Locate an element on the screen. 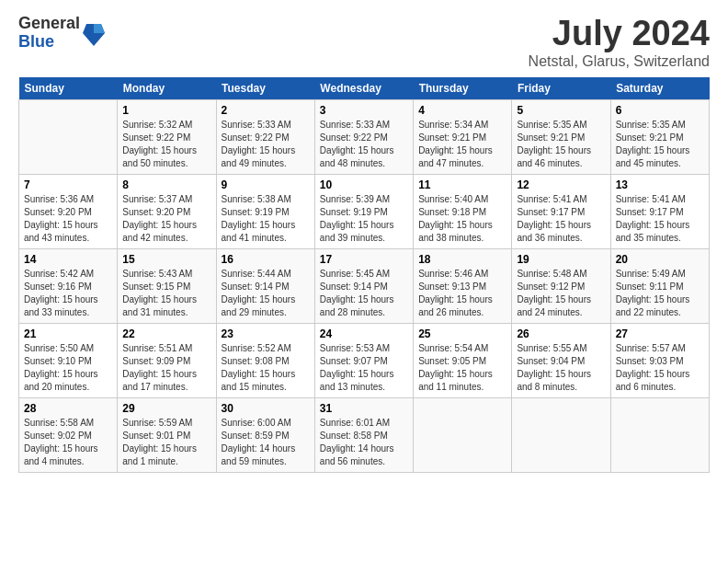 This screenshot has width=728, height=563. day-info: Sunrise: 5:48 AM Sunset: 9:12 PM Dayligh… is located at coordinates (561, 293).